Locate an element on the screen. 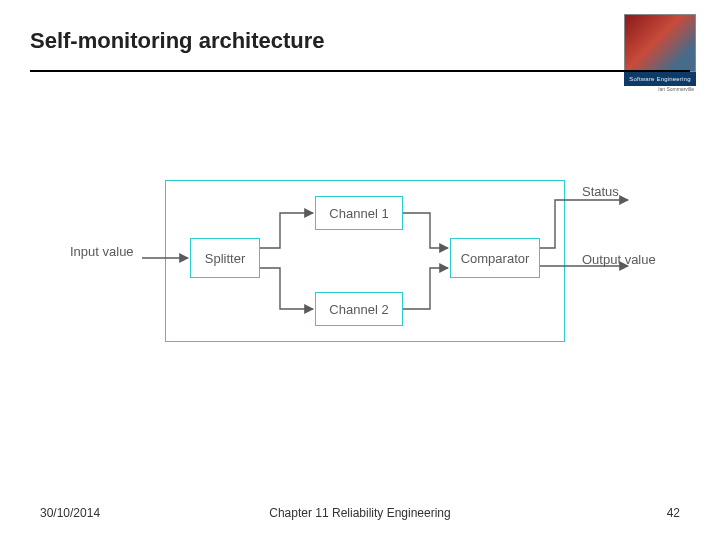 The height and width of the screenshot is (540, 720). header-divider is located at coordinates (360, 71).